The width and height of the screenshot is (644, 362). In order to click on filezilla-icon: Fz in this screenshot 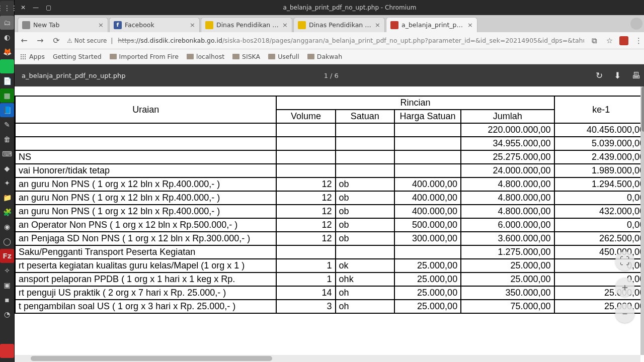, I will do `click(7, 256)`.